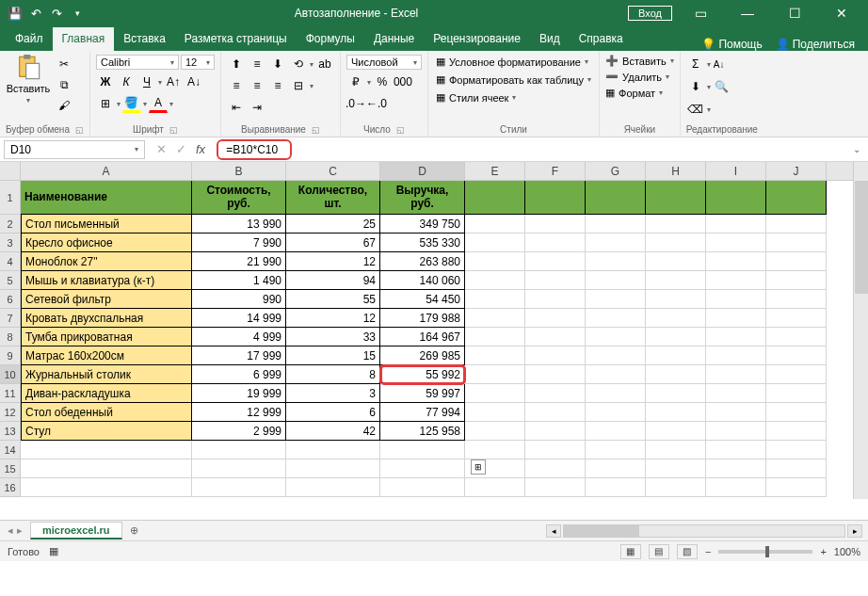 This screenshot has height=596, width=868. I want to click on paste-button: Вставить ▾, so click(28, 79).